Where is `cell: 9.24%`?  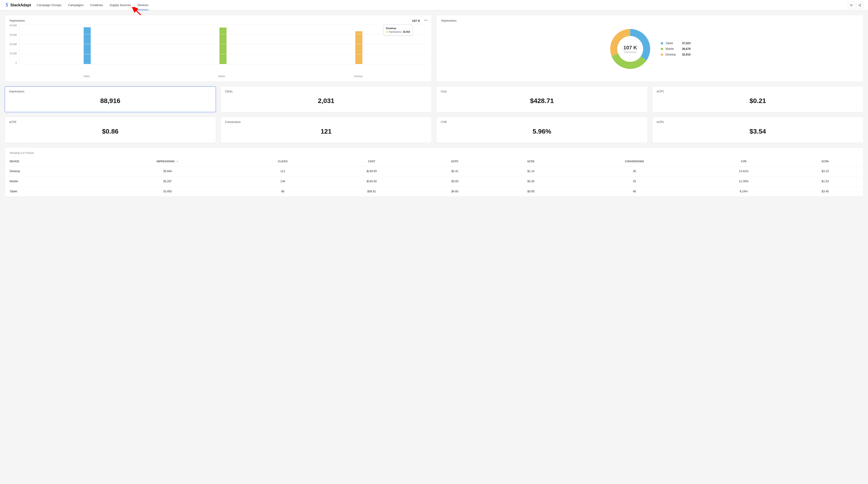 cell: 9.24% is located at coordinates (744, 192).